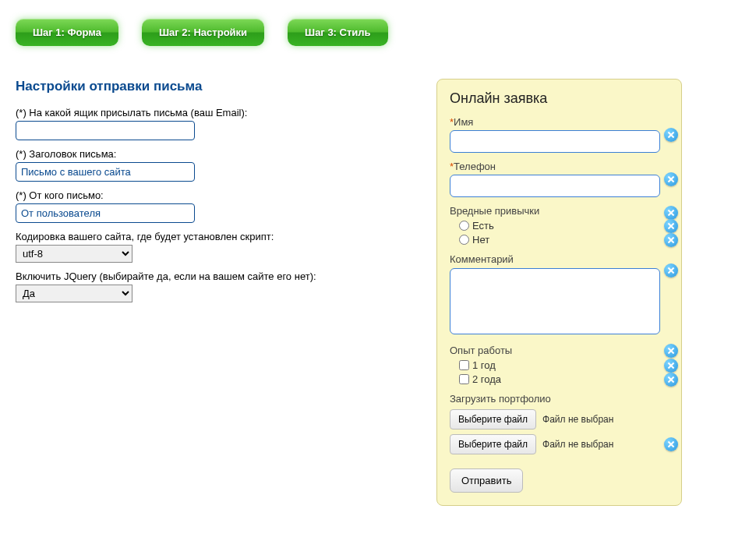 The width and height of the screenshot is (756, 555). I want to click on file-hint-2: Файл не выбран, so click(578, 444).